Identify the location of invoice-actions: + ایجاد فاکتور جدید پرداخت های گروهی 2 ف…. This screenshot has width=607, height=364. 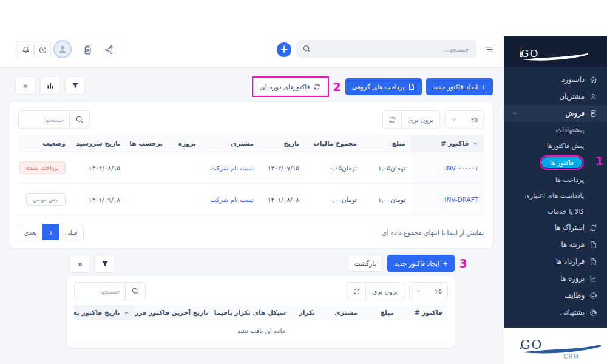
(373, 87).